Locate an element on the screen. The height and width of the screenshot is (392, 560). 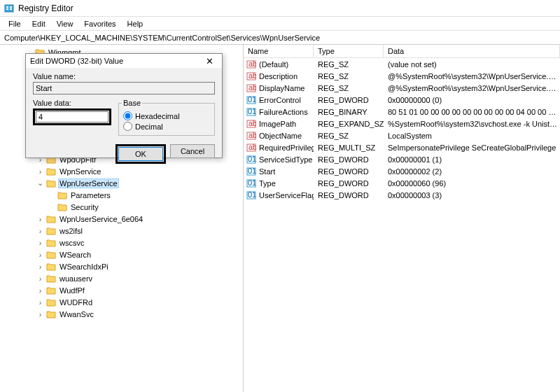
value-row: 011UserServiceFlagsREG_DWORD0x00000003 (… is located at coordinates (402, 195).